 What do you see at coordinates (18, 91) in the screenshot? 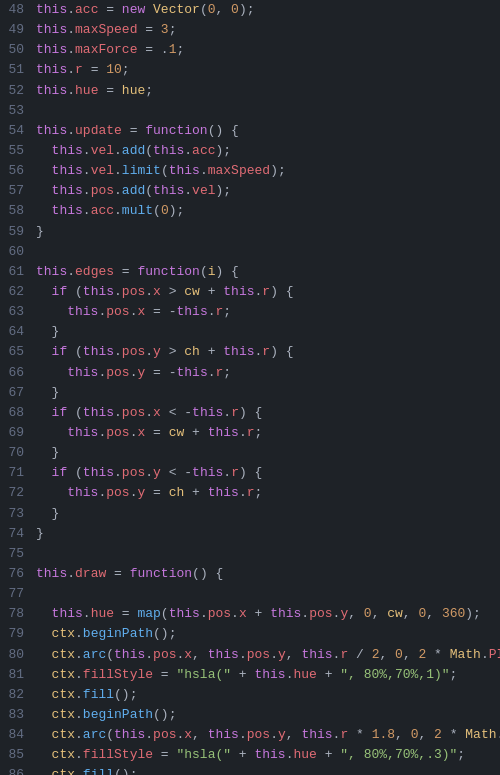
I see `line-number: 52` at bounding box center [18, 91].